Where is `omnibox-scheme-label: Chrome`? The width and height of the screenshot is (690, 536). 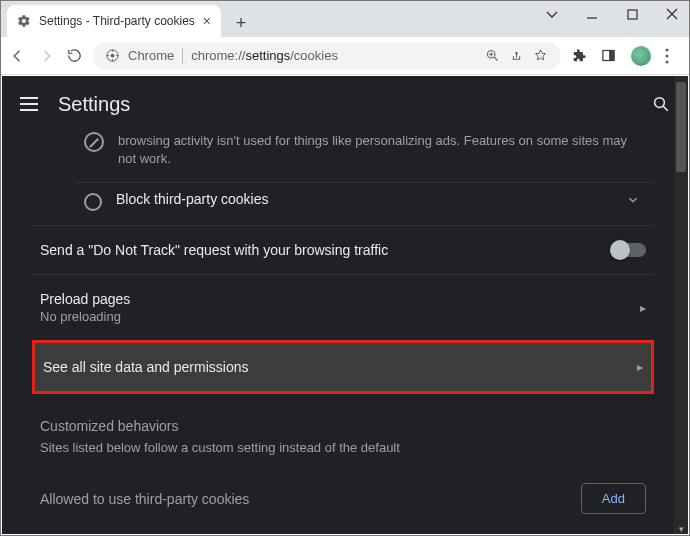
omnibox-scheme-label: Chrome is located at coordinates (151, 56).